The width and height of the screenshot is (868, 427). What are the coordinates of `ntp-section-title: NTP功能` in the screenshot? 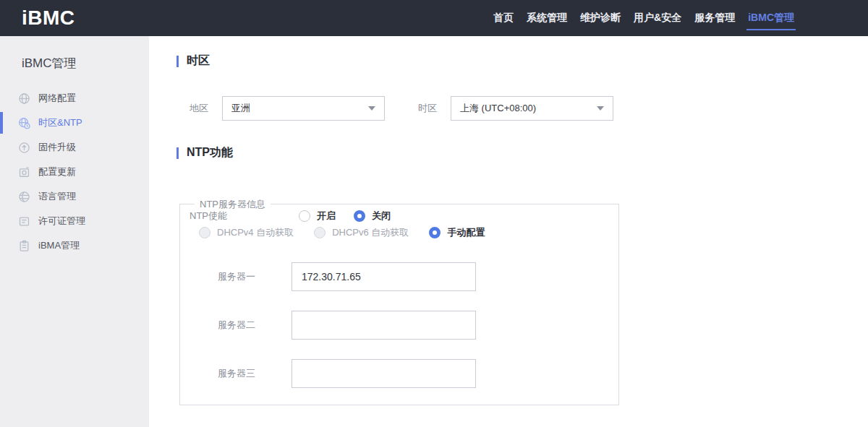 It's located at (210, 153).